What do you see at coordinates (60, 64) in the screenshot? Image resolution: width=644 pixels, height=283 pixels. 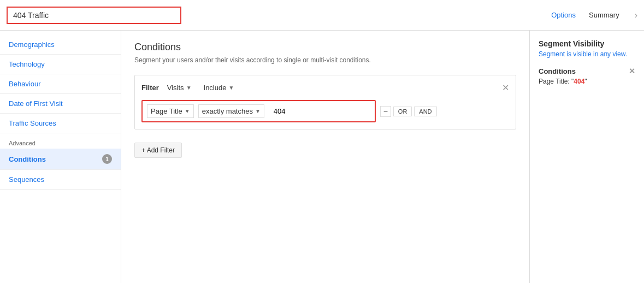 I see `sidebar-item-technology: Technology` at bounding box center [60, 64].